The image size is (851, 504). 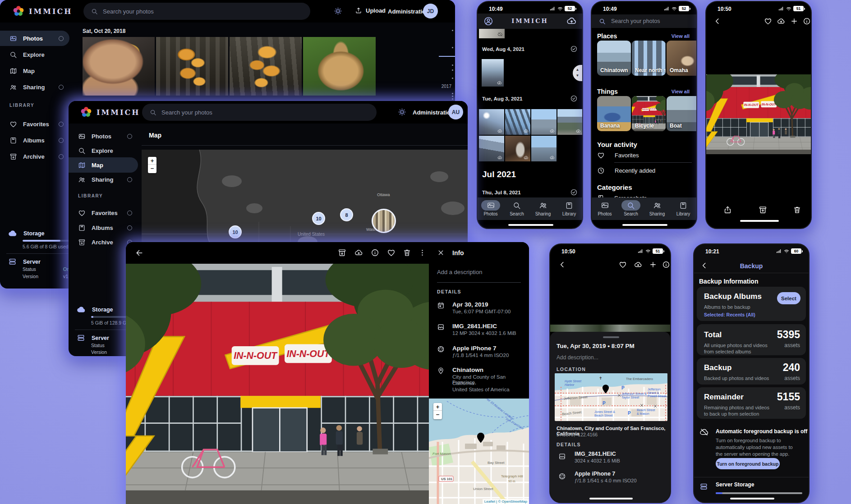 I want to click on scroll-thumb: ▲▼, so click(x=577, y=73).